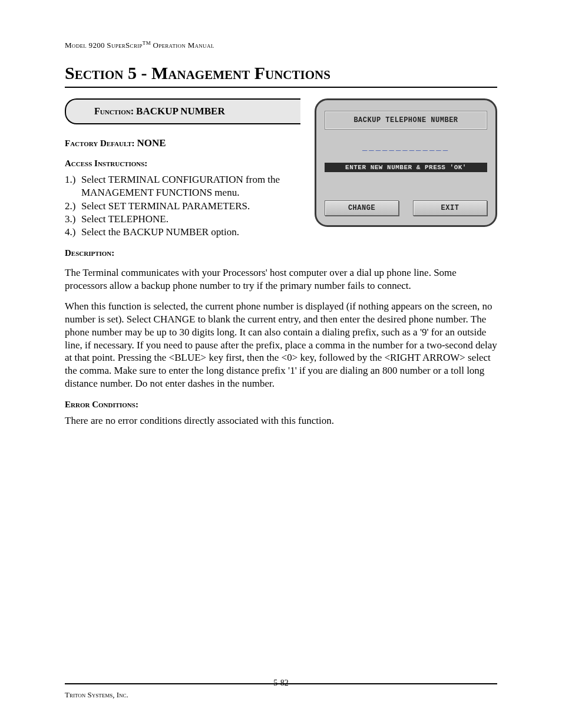  What do you see at coordinates (406, 167) in the screenshot?
I see `screen-hint: ENTER NEW NUMBER & PRESS 'OK'` at bounding box center [406, 167].